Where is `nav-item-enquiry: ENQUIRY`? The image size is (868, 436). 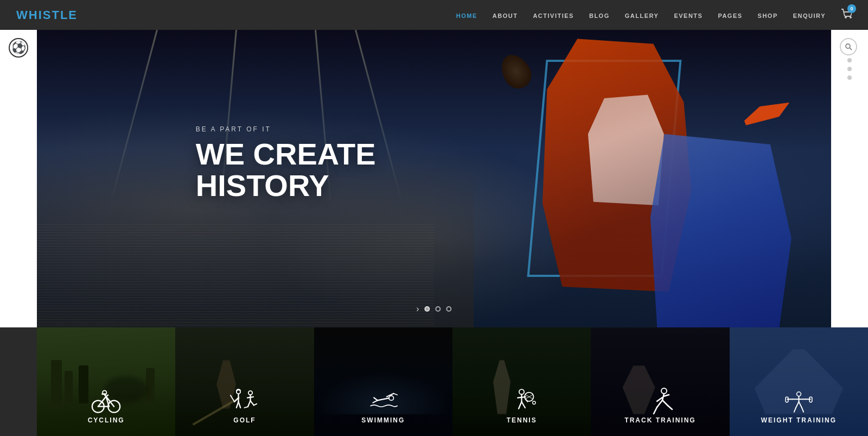 nav-item-enquiry: ENQUIRY is located at coordinates (809, 15).